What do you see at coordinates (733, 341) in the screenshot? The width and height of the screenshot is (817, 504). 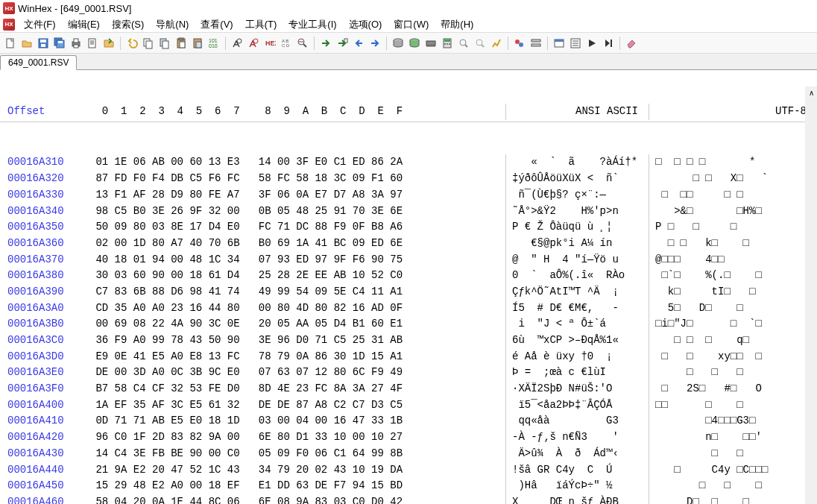 I see `utf8-cell: □ □ □ q□` at bounding box center [733, 341].